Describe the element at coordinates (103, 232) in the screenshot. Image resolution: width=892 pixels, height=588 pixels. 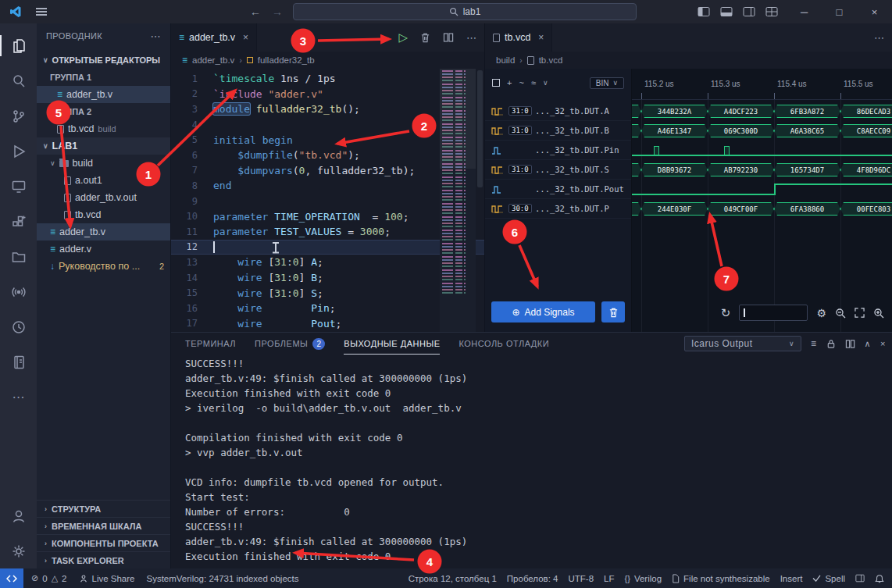
I see `tree-item: ≡adder_tb.v` at that location.